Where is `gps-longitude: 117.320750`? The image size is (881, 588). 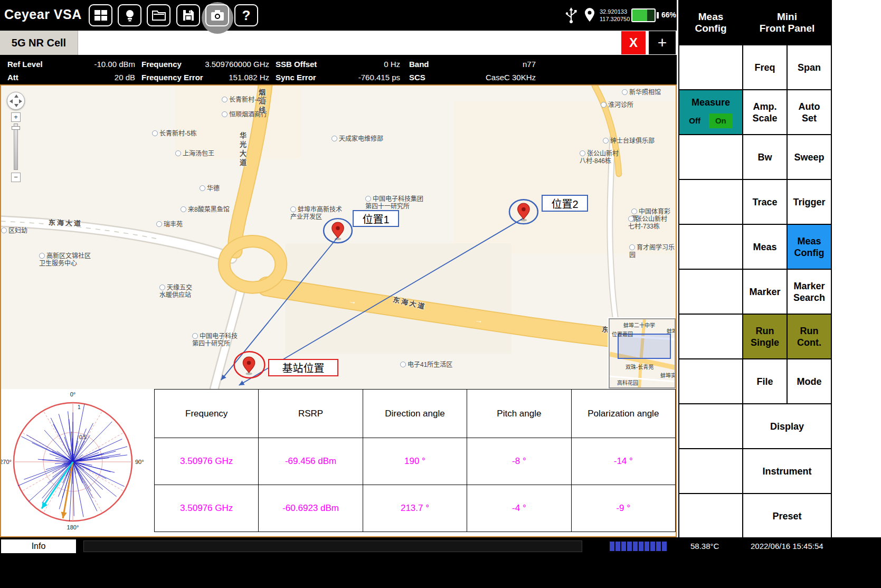
gps-longitude: 117.320750 is located at coordinates (614, 19).